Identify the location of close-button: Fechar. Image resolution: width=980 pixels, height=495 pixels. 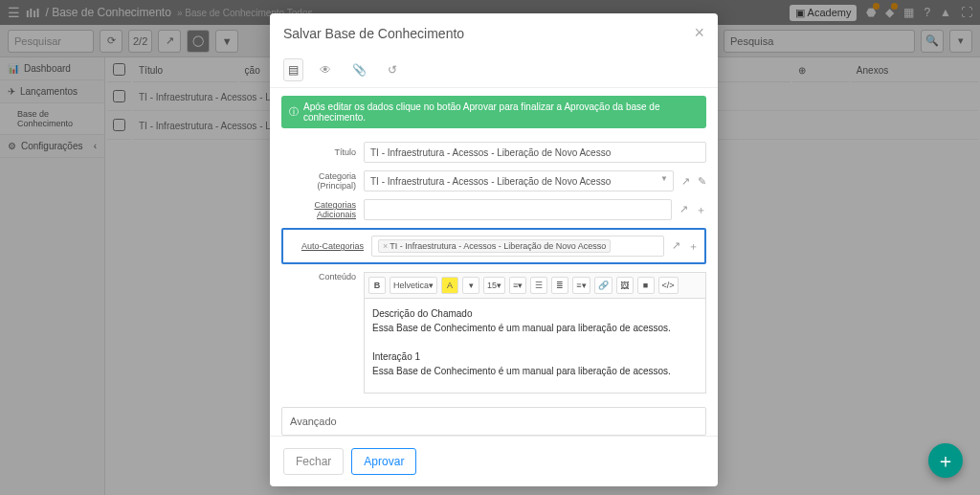
(314, 461).